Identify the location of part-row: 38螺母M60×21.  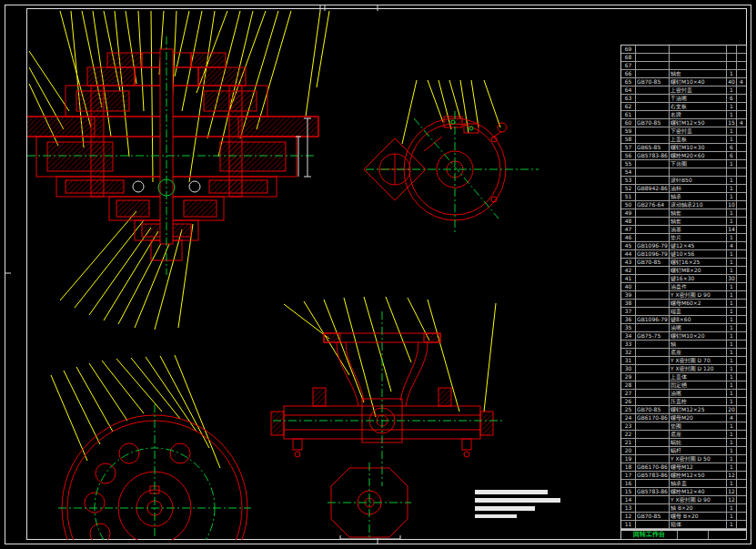
(684, 304).